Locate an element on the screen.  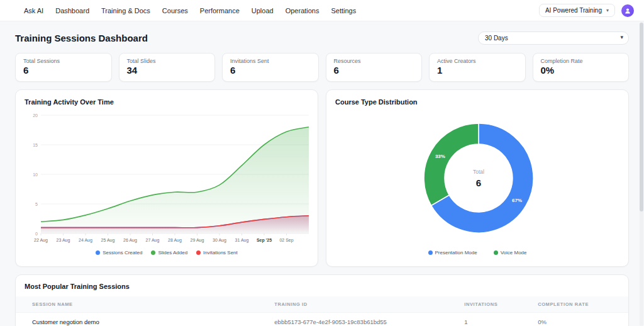
stat-card-completion-rate: Completion Rate 0% is located at coordinates (581, 67).